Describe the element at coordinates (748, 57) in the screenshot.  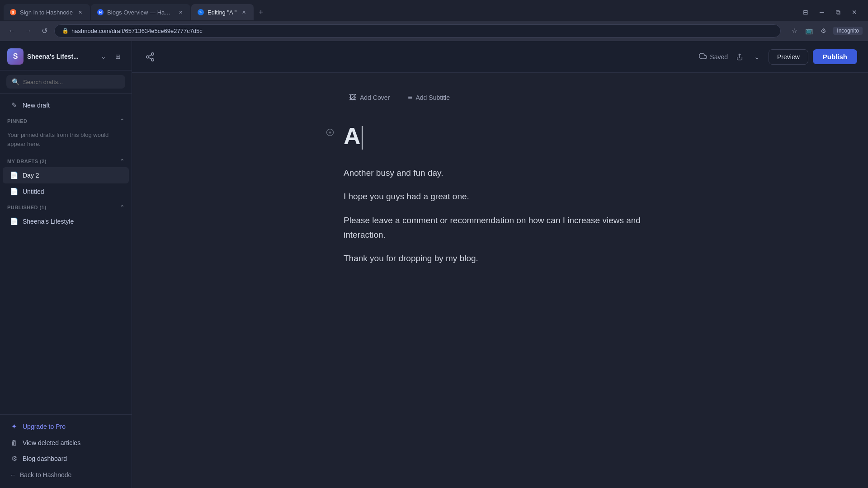
I see `topbar-actions: ⌄` at that location.